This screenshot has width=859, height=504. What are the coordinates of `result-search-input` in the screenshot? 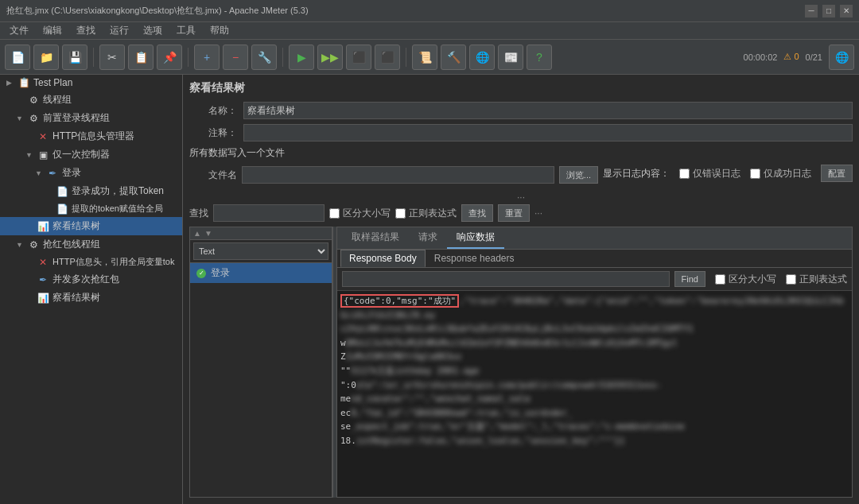 It's located at (506, 279).